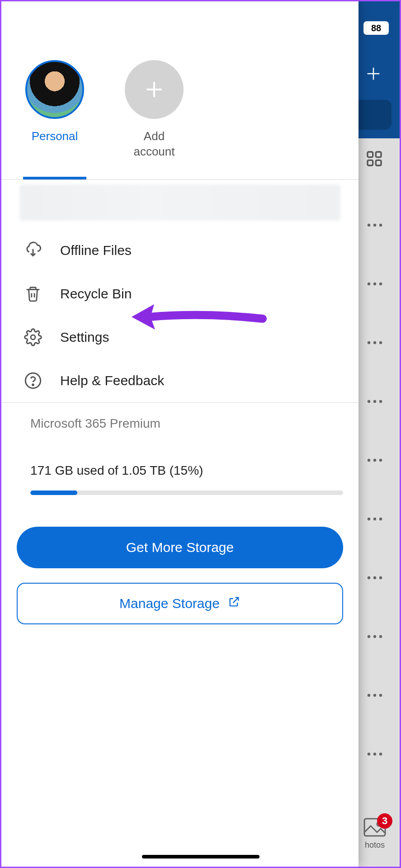 The height and width of the screenshot is (868, 401). What do you see at coordinates (180, 180) in the screenshot?
I see `divider` at bounding box center [180, 180].